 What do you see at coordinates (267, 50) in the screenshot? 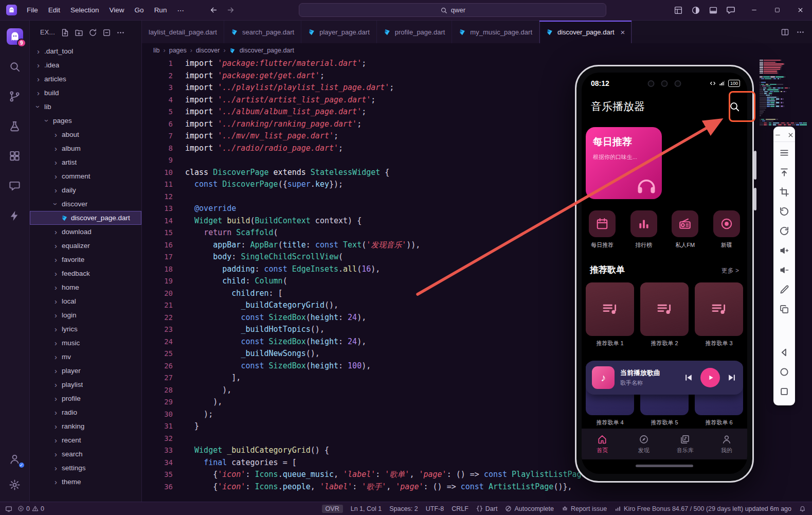
I see `breadcrumb-discover_page.dart: discover_page.dart` at bounding box center [267, 50].